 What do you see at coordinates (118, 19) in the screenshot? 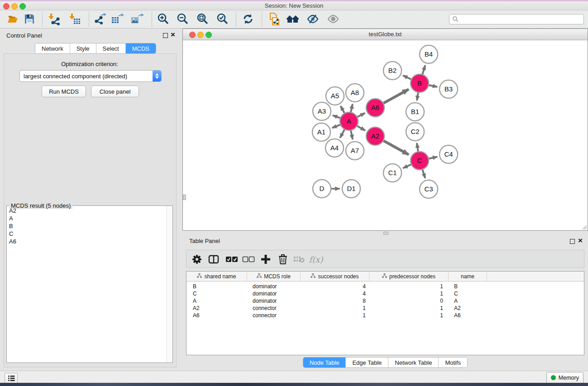
I see `export-table-icon` at bounding box center [118, 19].